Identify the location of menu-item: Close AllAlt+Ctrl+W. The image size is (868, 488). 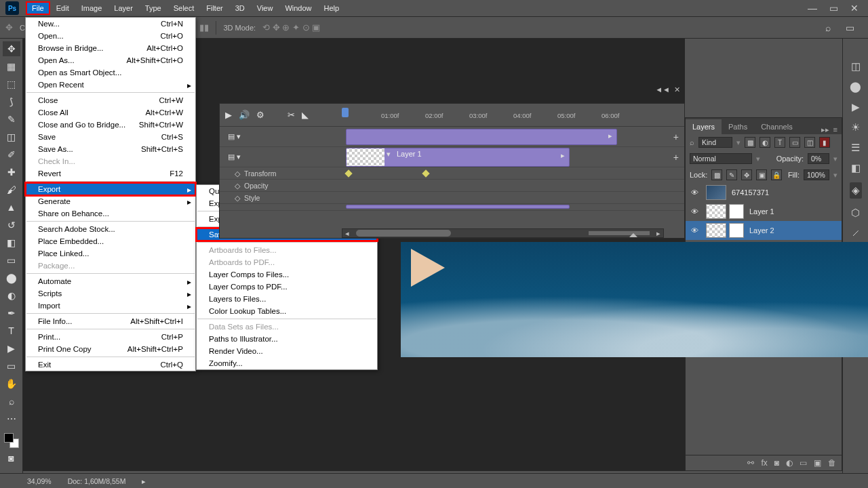
(111, 113).